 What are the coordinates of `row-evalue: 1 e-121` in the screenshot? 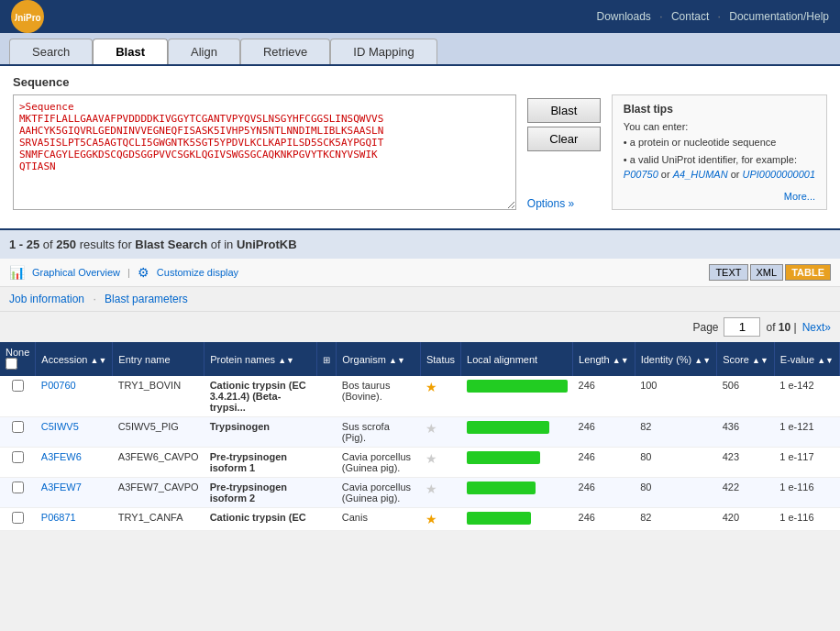 It's located at (807, 433).